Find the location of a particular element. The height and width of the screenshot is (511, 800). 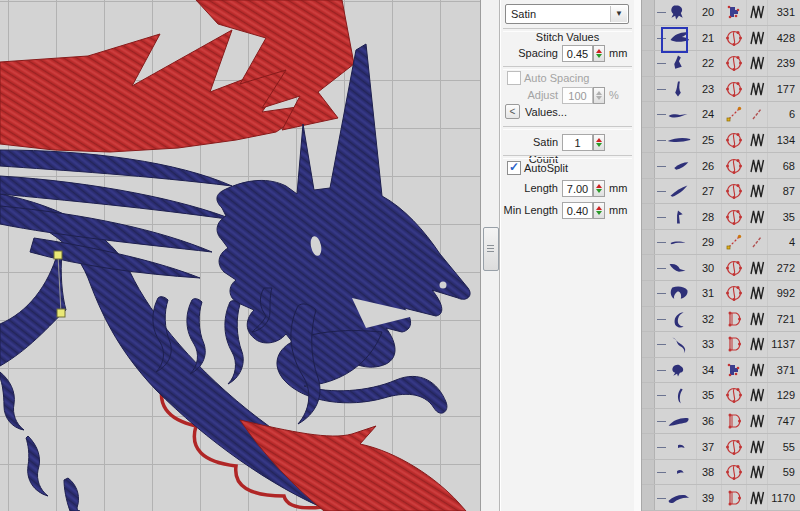

object-row-30: 30272 is located at coordinates (721, 268).